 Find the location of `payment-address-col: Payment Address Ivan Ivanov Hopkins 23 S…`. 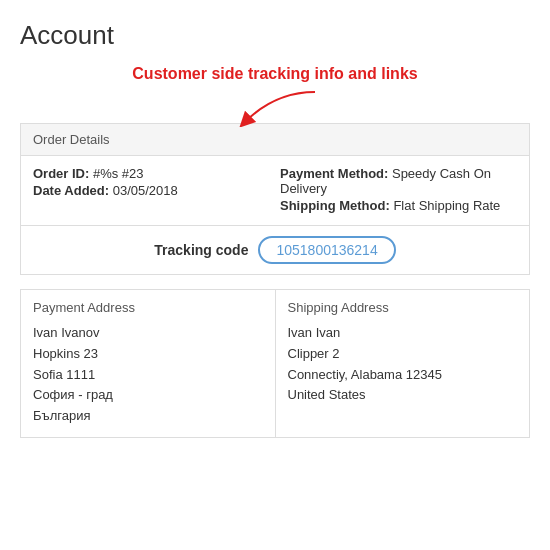

payment-address-col: Payment Address Ivan Ivanov Hopkins 23 S… is located at coordinates (148, 364).